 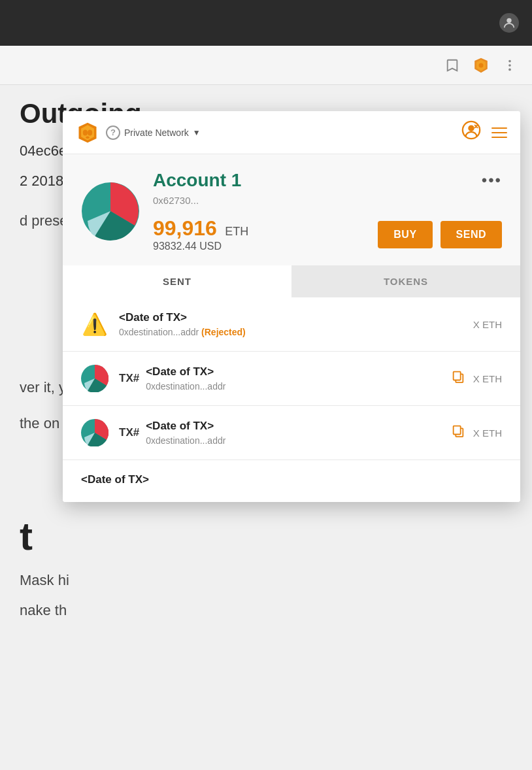 What do you see at coordinates (201, 229) in the screenshot?
I see `eth-balance-line: 99,916 ETH` at bounding box center [201, 229].